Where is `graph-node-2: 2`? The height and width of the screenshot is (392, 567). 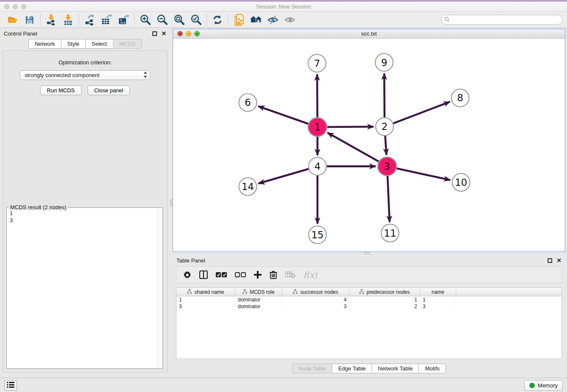 graph-node-2: 2 is located at coordinates (385, 127).